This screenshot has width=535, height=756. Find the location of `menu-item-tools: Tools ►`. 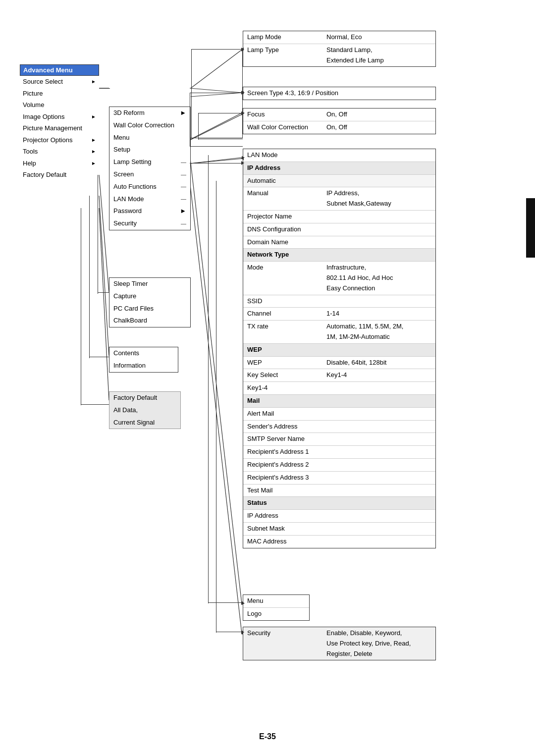

menu-item-tools: Tools ► is located at coordinates (59, 152).